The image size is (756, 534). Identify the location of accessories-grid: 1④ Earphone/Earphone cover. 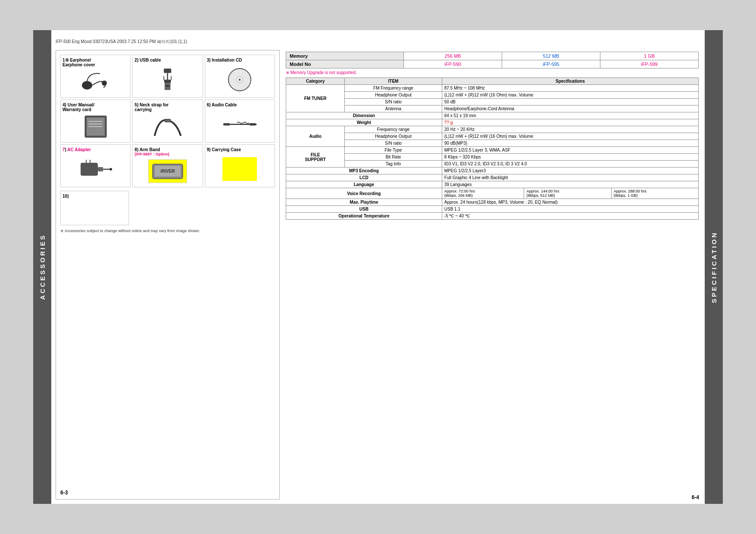
(168, 121).